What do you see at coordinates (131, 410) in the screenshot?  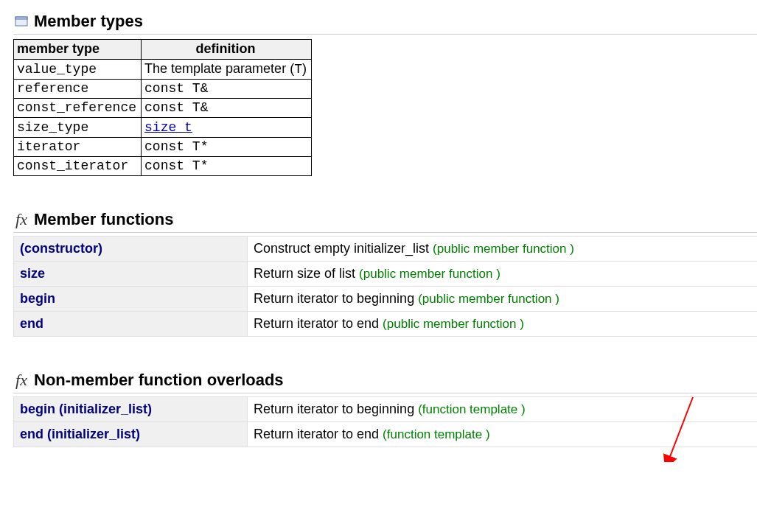 I see `fn-begin-il: begin (initializer_list)` at bounding box center [131, 410].